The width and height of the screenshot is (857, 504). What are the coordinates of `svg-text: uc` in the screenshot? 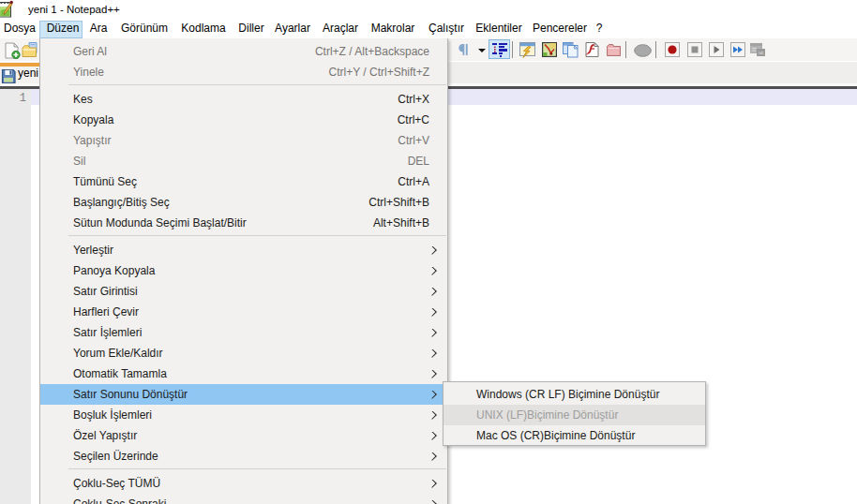 It's located at (761, 52).